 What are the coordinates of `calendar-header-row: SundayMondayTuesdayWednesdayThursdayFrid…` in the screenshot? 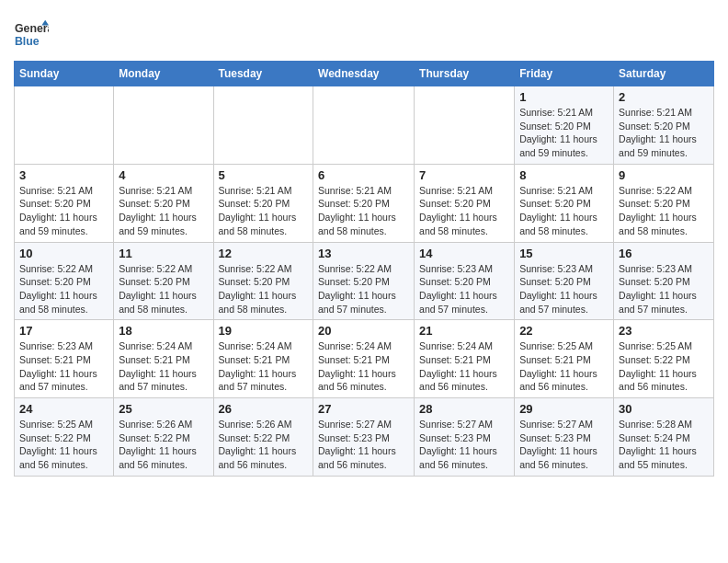 It's located at (364, 74).